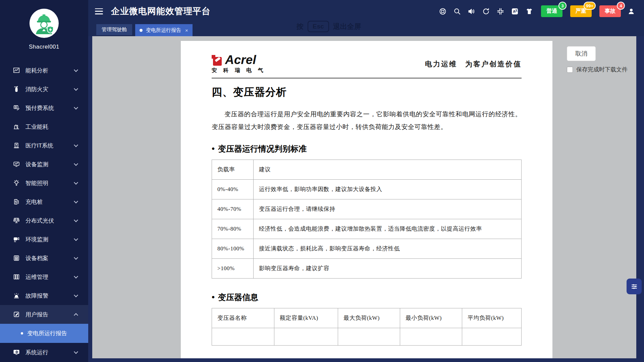 This screenshot has width=644, height=362. What do you see at coordinates (44, 239) in the screenshot?
I see `sidebar-item-environment-monitoring: 环境监测` at bounding box center [44, 239].